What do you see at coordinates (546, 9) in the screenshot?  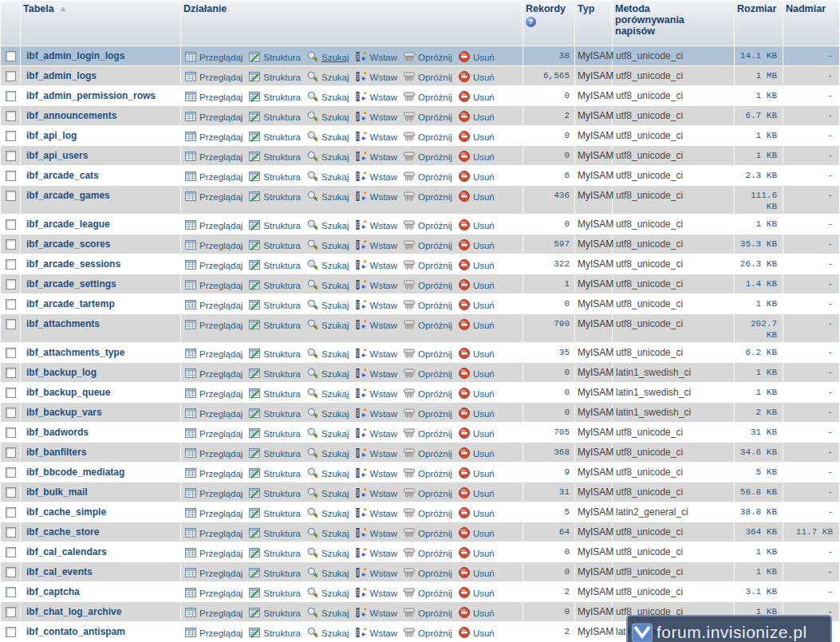 I see `column-header-records-label: Rekordy` at bounding box center [546, 9].